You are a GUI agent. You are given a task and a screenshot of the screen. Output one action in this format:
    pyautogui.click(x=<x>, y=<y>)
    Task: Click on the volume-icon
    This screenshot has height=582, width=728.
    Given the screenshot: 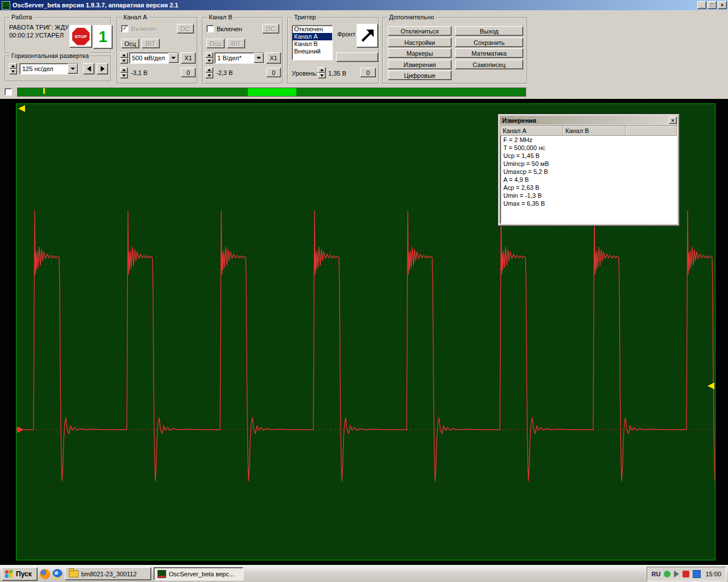 What is the action you would take?
    pyautogui.click(x=677, y=574)
    